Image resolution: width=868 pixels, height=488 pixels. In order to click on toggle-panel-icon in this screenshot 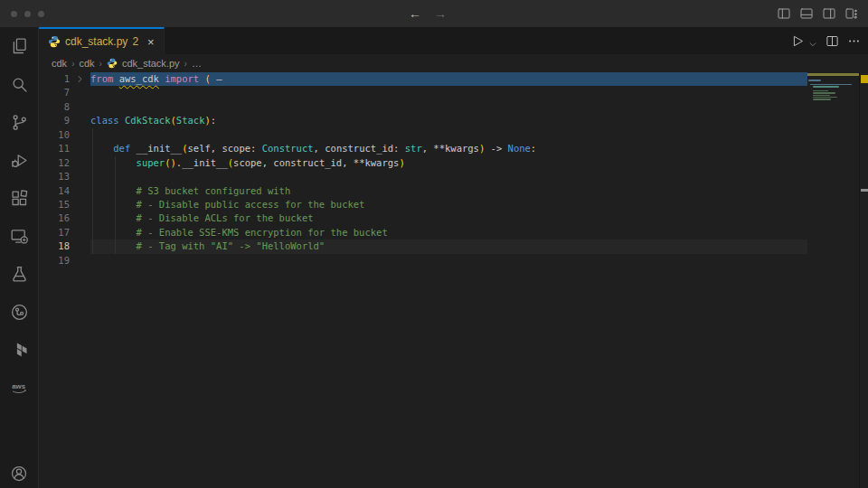, I will do `click(807, 14)`.